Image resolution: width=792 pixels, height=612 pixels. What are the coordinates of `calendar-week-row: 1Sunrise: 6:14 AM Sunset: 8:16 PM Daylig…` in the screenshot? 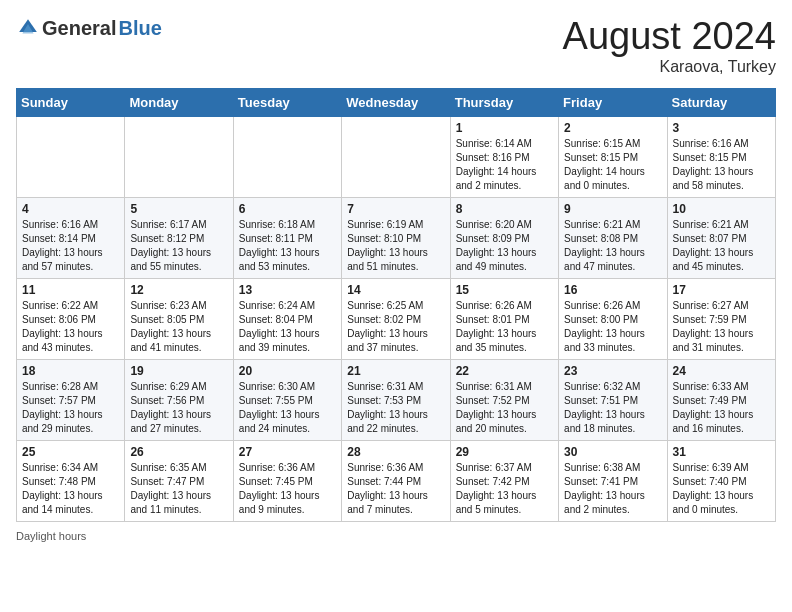 It's located at (396, 156).